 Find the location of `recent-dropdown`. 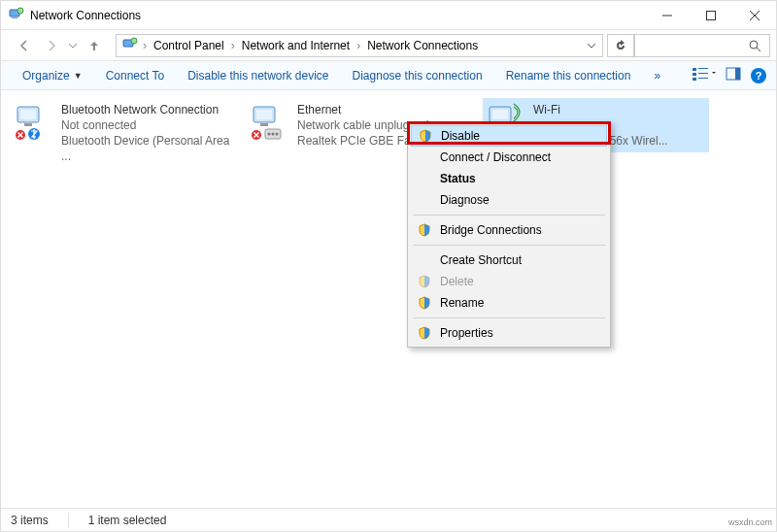

recent-dropdown is located at coordinates (73, 46).